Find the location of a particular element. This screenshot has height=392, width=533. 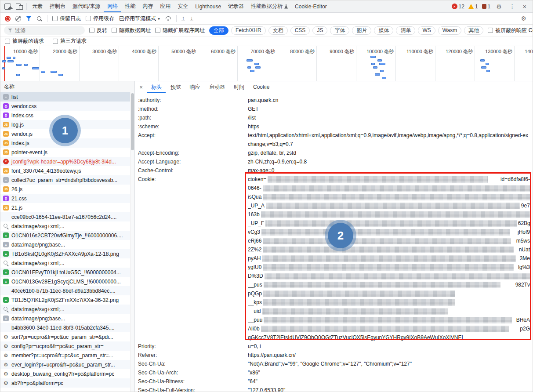

tab-记录器: 记录器 is located at coordinates (236, 6).